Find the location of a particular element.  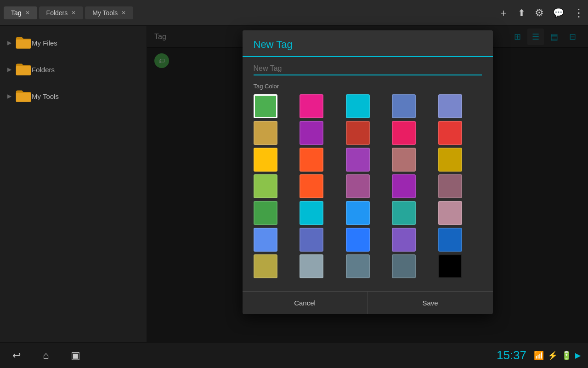

dialog-title: New Tag is located at coordinates (273, 44).